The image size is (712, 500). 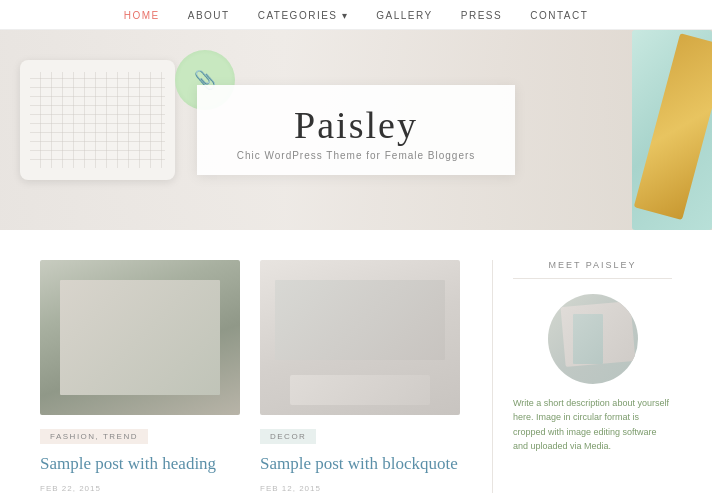 I want to click on post-card-2: DECOR Sample post with blockquote FEB 12…, so click(x=360, y=376).